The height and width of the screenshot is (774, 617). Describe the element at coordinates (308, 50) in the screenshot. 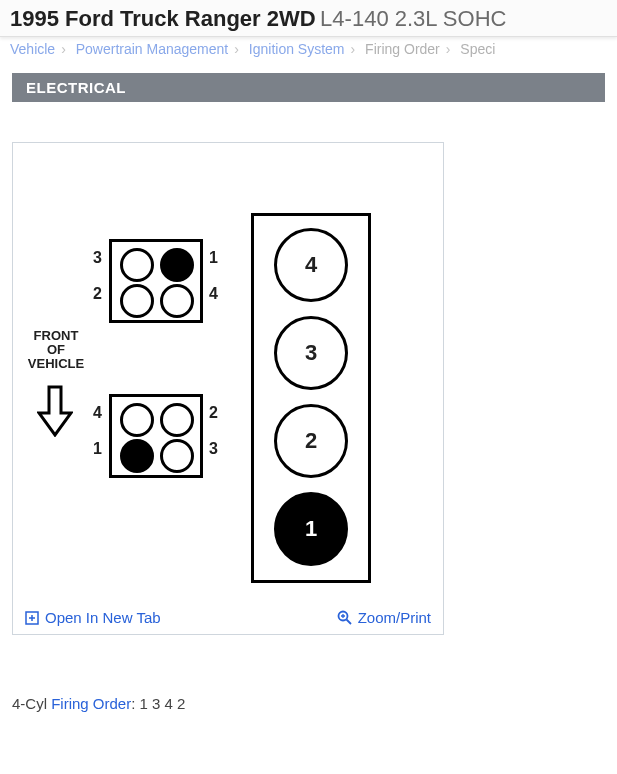

I see `breadcrumb: Vehicle› Powertrain Management› Ignition…` at that location.